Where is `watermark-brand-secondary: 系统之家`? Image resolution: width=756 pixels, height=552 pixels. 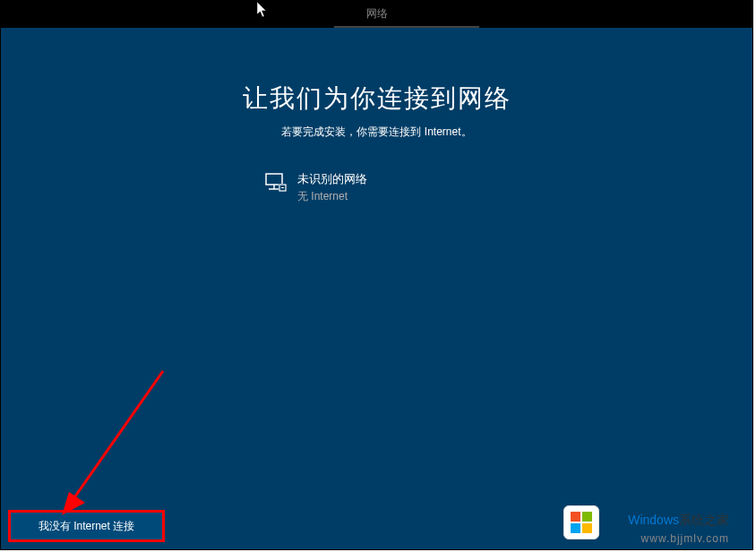
watermark-brand-secondary: 系统之家 is located at coordinates (704, 520).